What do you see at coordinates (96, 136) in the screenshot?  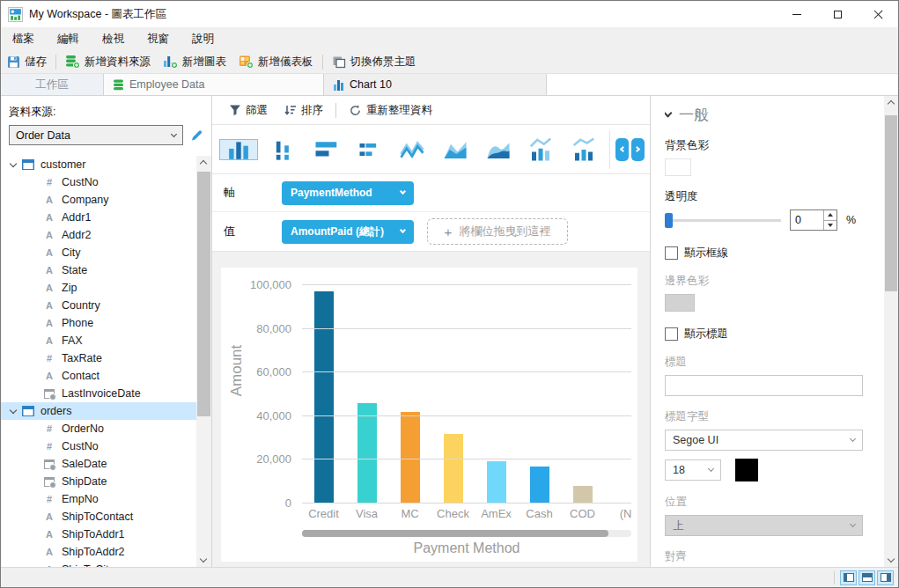 I see `data-source-combobox: Order Data` at bounding box center [96, 136].